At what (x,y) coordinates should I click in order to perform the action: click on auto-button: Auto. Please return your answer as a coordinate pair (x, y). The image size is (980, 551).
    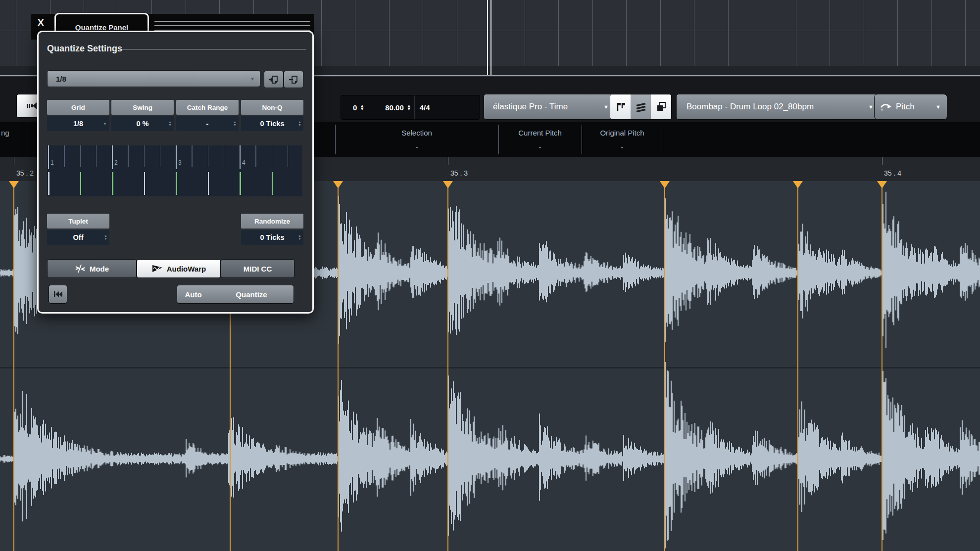
    Looking at the image, I should click on (193, 294).